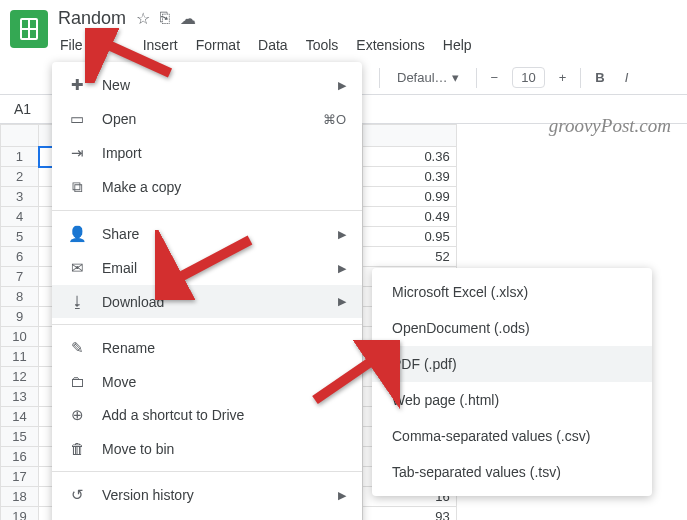 The height and width of the screenshot is (520, 687). Describe the element at coordinates (20, 197) in the screenshot. I see `row-header: 3` at that location.